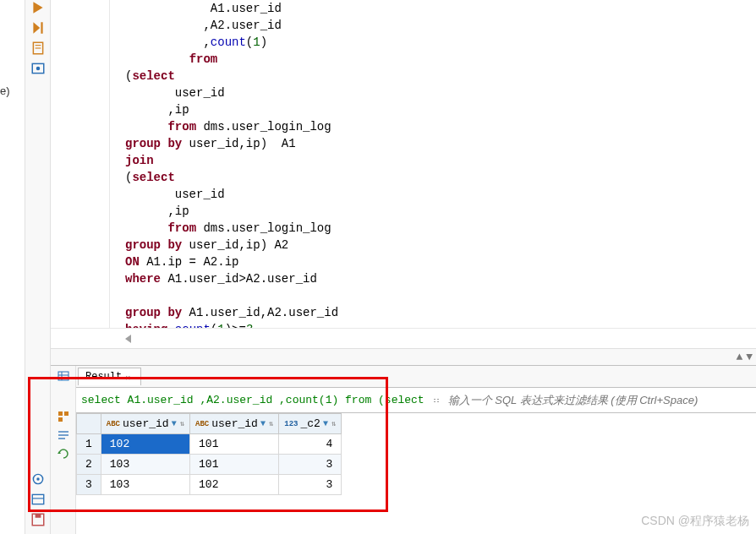  Describe the element at coordinates (310, 424) in the screenshot. I see `column-header-2: 123_c2▼⇅` at that location.